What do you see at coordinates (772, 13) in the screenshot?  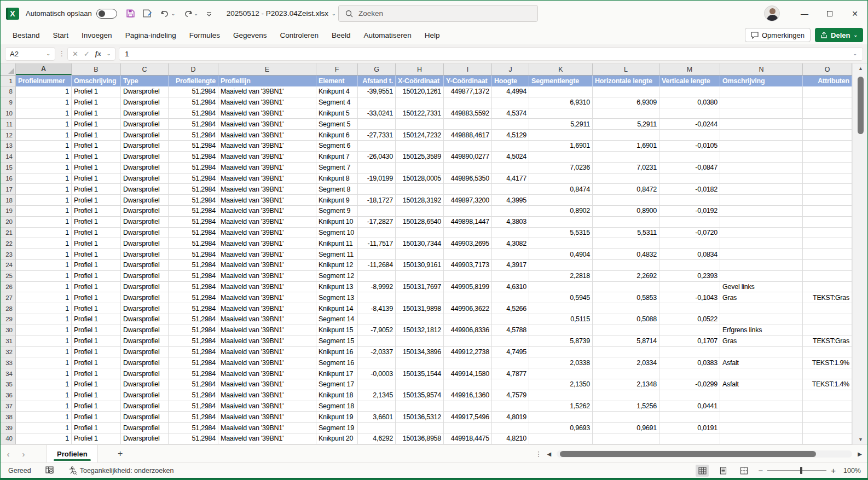 I see `avatar` at bounding box center [772, 13].